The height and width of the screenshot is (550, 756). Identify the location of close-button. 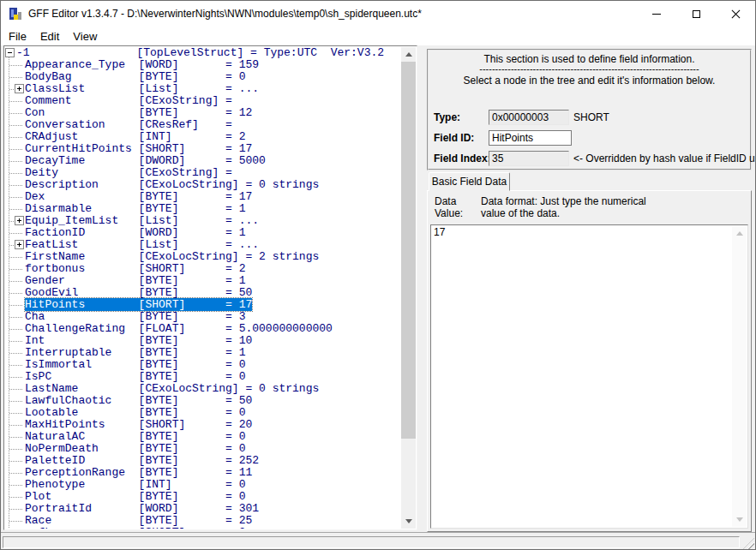
(735, 14).